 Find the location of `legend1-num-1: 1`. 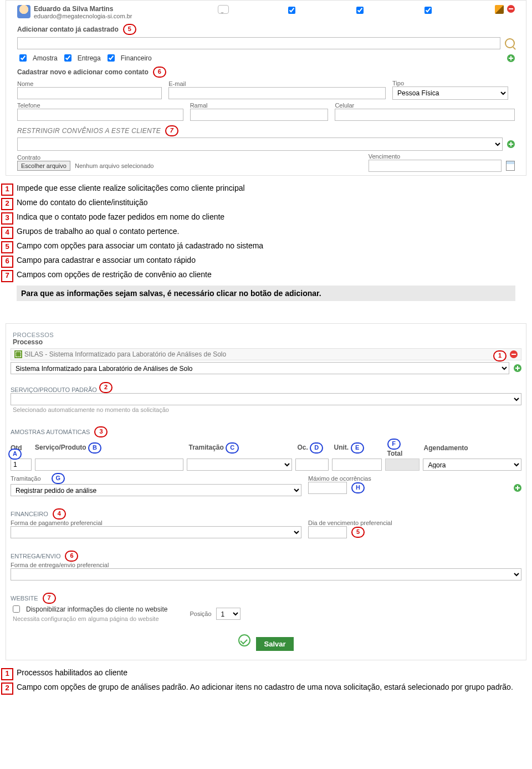

legend1-num-1: 1 is located at coordinates (7, 190).